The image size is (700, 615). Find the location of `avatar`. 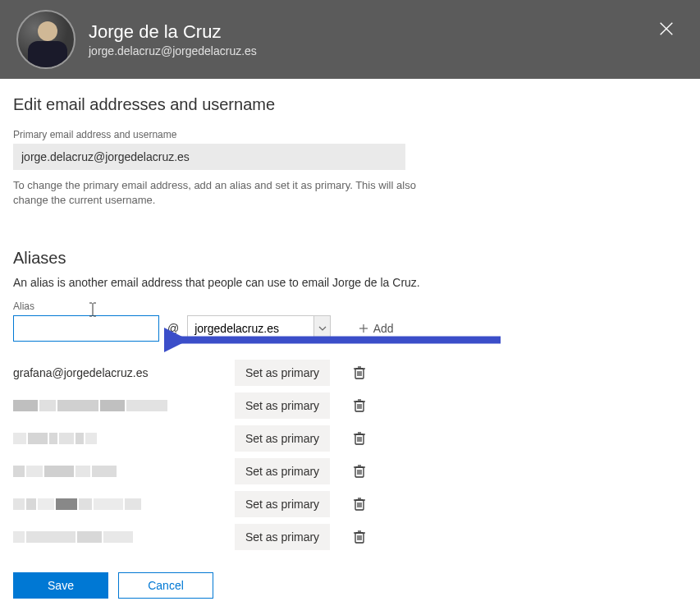

avatar is located at coordinates (46, 39).